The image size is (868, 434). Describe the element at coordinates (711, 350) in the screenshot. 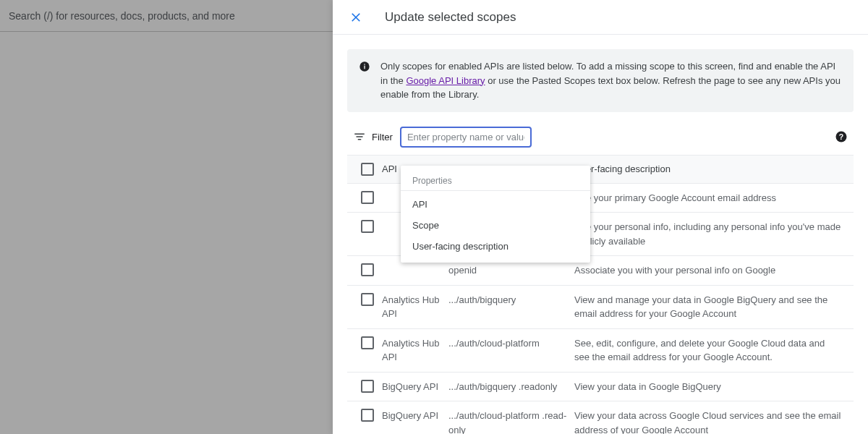

I see `cell-description: See, edit, configure, and delete your Go…` at that location.